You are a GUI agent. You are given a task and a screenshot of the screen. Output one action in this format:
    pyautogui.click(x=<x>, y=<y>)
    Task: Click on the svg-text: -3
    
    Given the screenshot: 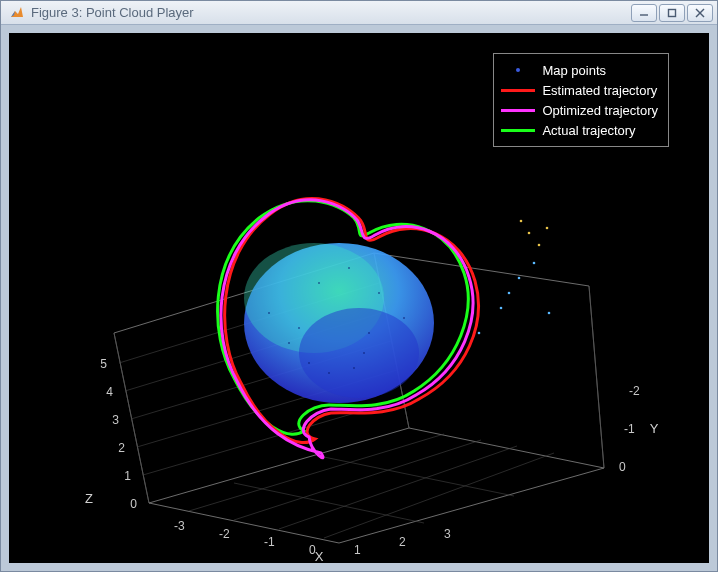 What is the action you would take?
    pyautogui.click(x=180, y=526)
    